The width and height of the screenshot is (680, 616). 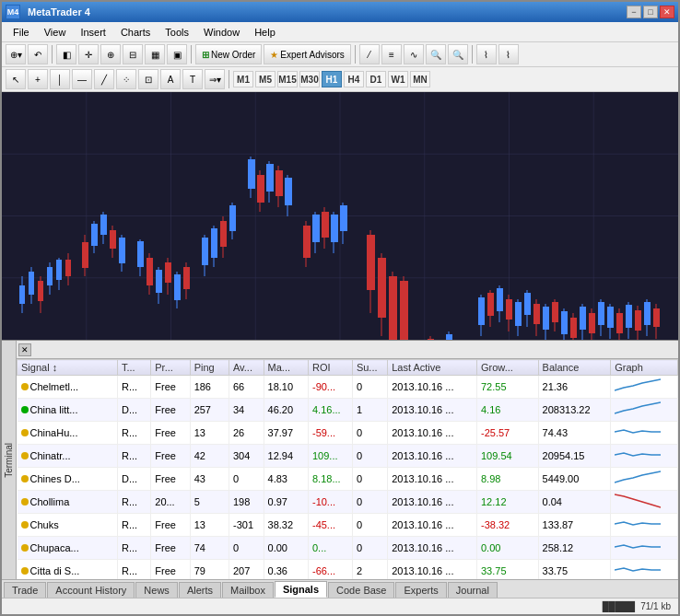 What do you see at coordinates (487, 54) in the screenshot?
I see `toolbar-period-sep: ⌇` at bounding box center [487, 54].